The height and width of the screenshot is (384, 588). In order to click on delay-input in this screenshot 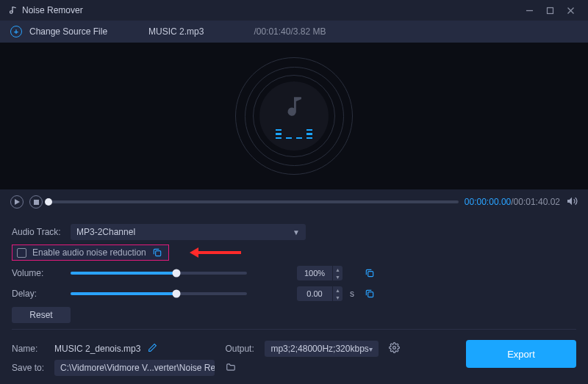, I will do `click(315, 294)`.